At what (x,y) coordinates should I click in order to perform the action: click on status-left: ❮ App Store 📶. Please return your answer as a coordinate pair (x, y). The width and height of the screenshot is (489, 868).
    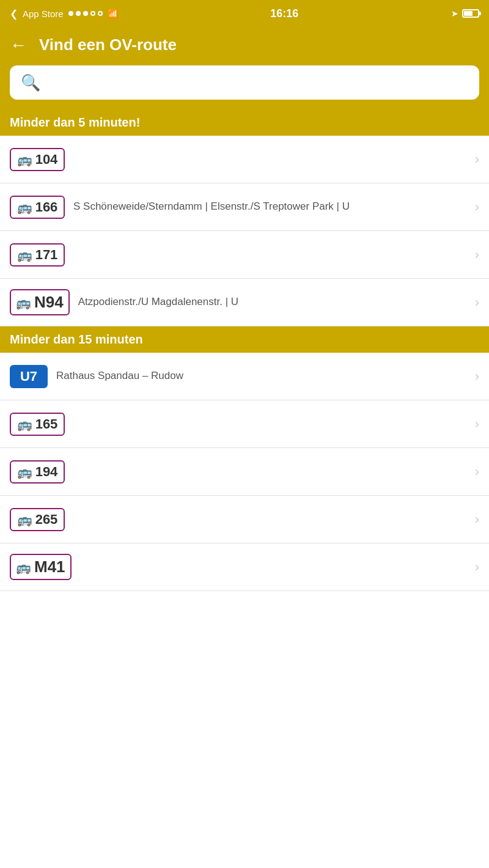
    Looking at the image, I should click on (64, 13).